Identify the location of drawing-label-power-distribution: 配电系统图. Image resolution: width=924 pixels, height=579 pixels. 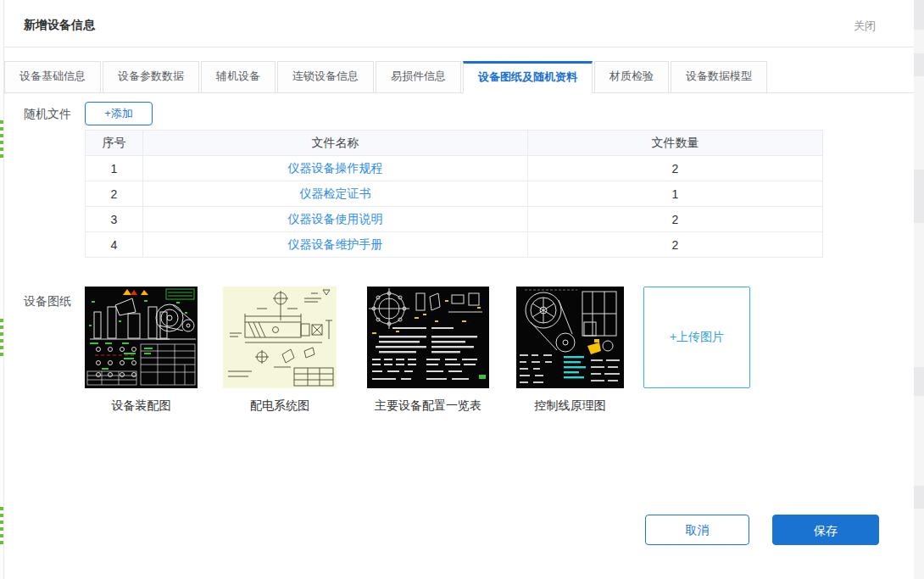
(280, 407).